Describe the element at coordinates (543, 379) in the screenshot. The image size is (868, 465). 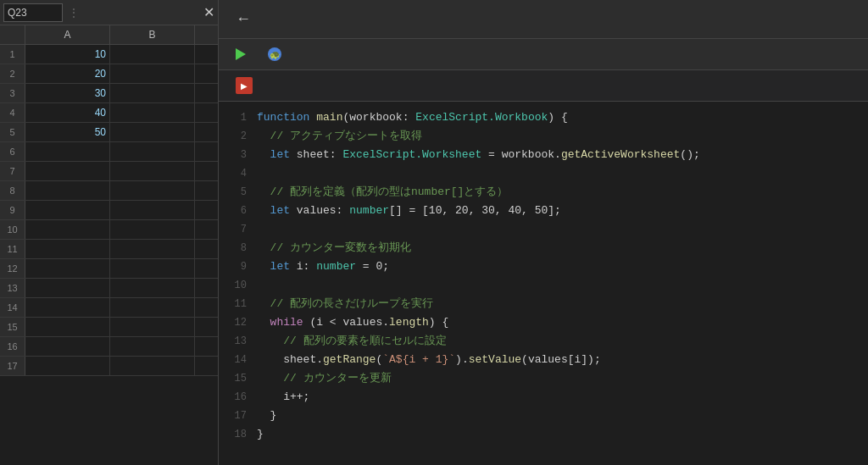
I see `code-line: 15 // カウンターを更新` at that location.